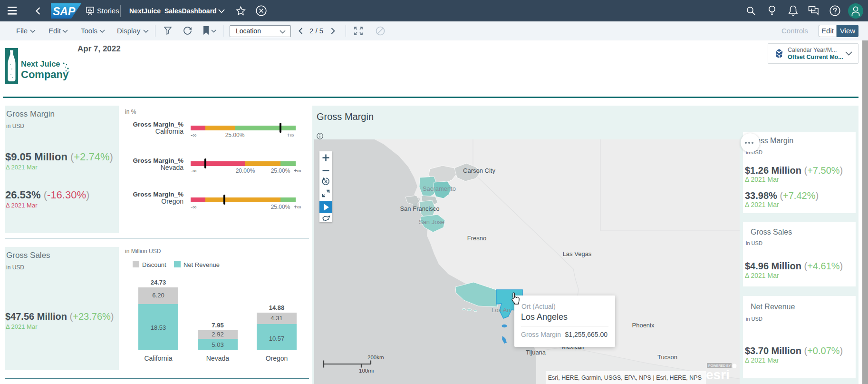 The height and width of the screenshot is (384, 868). What do you see at coordinates (419, 208) in the screenshot?
I see `svg-text: San Francisco` at bounding box center [419, 208].